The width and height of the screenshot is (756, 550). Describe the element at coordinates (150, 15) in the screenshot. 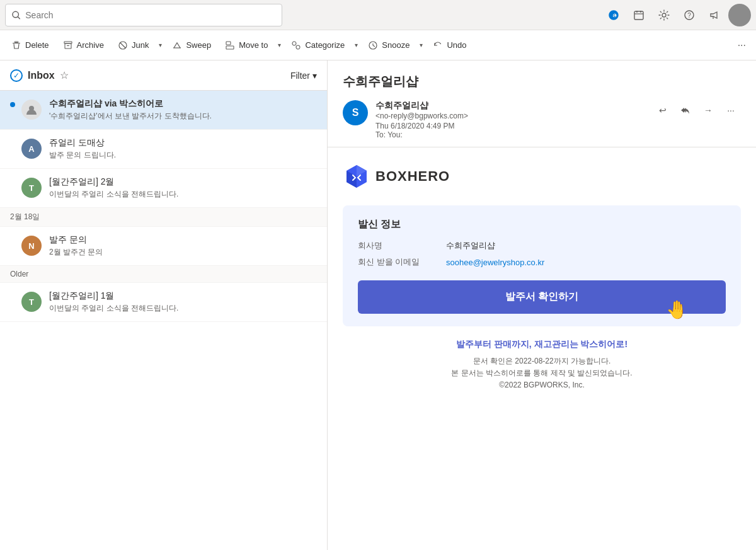

I see `search-input` at that location.